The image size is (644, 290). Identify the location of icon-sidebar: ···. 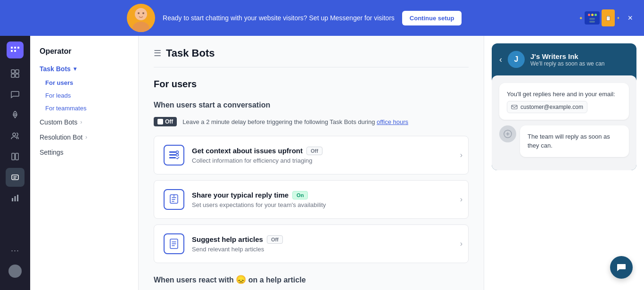
(15, 163).